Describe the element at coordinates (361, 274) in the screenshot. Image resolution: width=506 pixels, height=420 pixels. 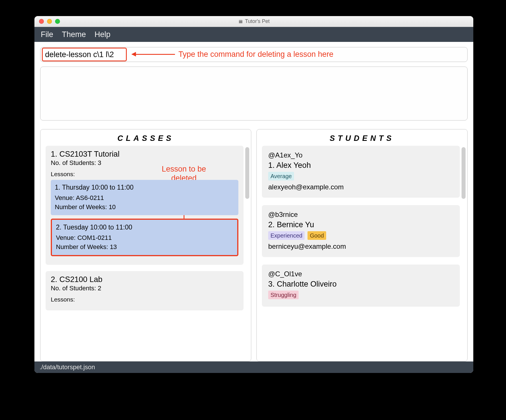
I see `student-handle: @C_Ol1ve` at that location.